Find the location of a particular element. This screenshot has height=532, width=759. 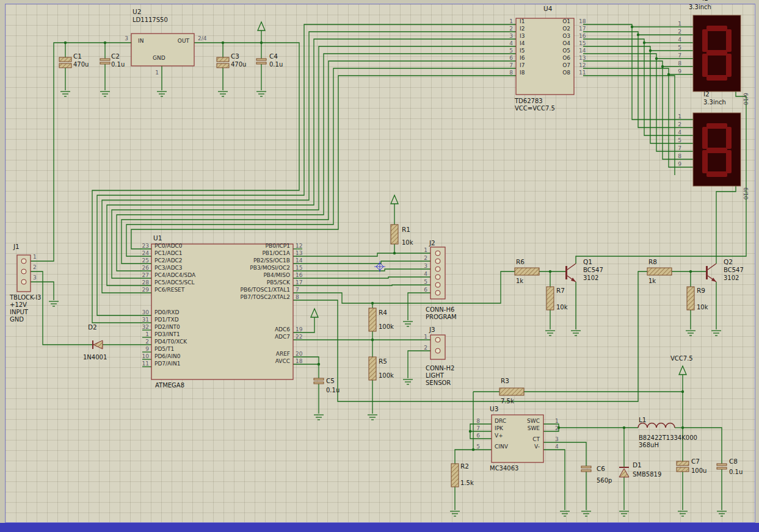

capacitor-c4 is located at coordinates (261, 61).